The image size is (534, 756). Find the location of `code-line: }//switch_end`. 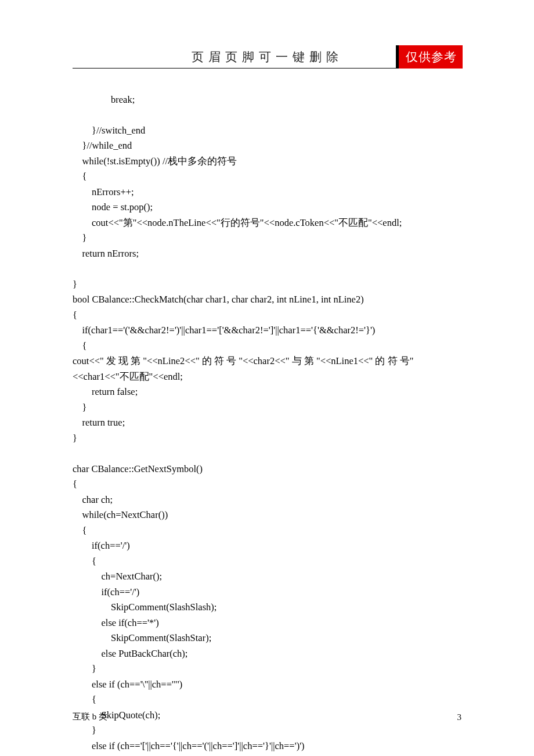

code-line: }//switch_end is located at coordinates (109, 130).